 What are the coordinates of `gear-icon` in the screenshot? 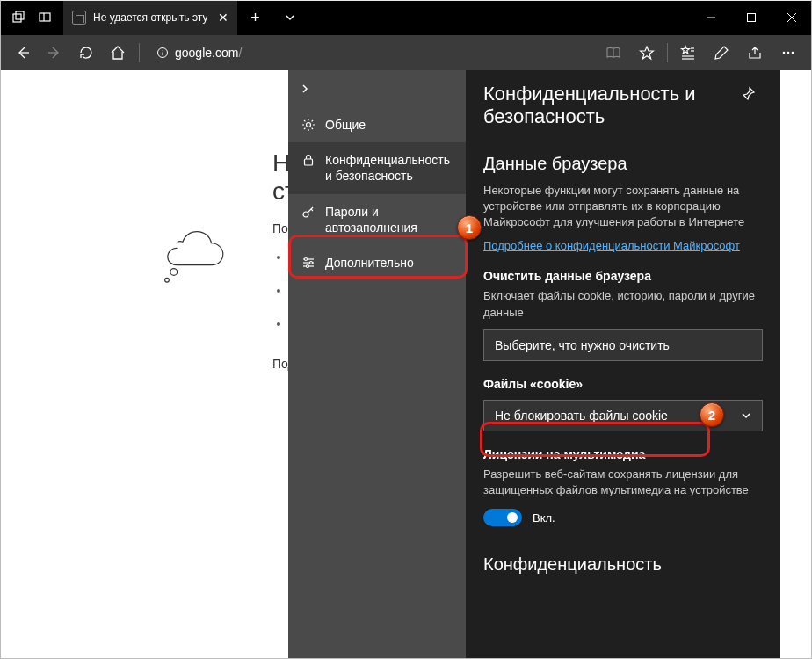 It's located at (308, 125).